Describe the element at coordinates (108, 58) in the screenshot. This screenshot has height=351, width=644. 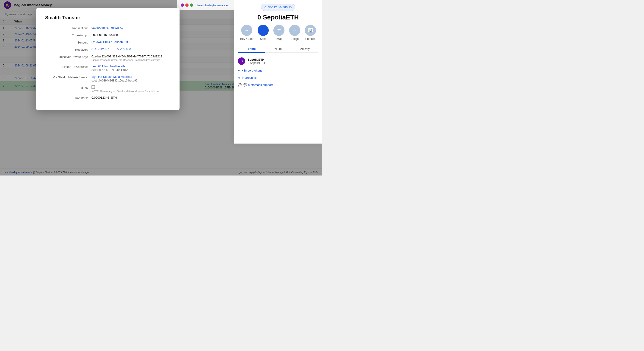
I see `modal-row-private-key: Receiver Private Key: 0xedae32a007f332ab…` at that location.